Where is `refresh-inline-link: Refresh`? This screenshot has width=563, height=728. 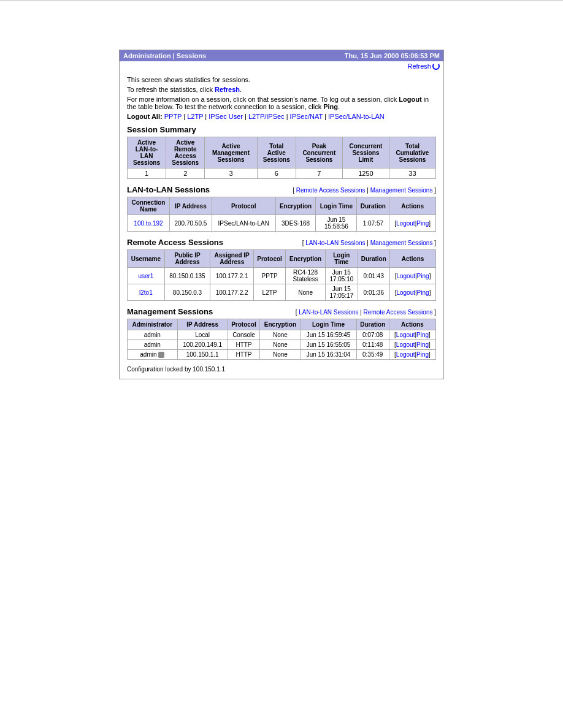
refresh-inline-link: Refresh is located at coordinates (227, 89).